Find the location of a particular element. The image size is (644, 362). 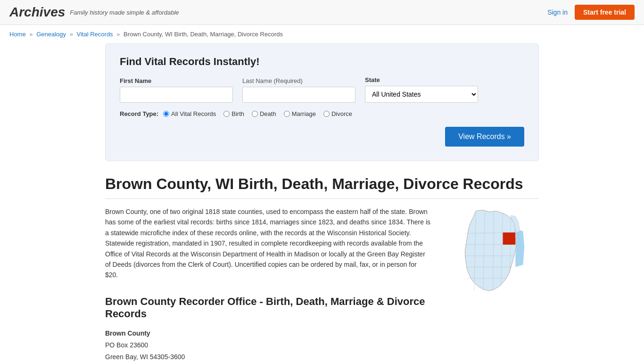

wisconsin-map is located at coordinates (489, 254).